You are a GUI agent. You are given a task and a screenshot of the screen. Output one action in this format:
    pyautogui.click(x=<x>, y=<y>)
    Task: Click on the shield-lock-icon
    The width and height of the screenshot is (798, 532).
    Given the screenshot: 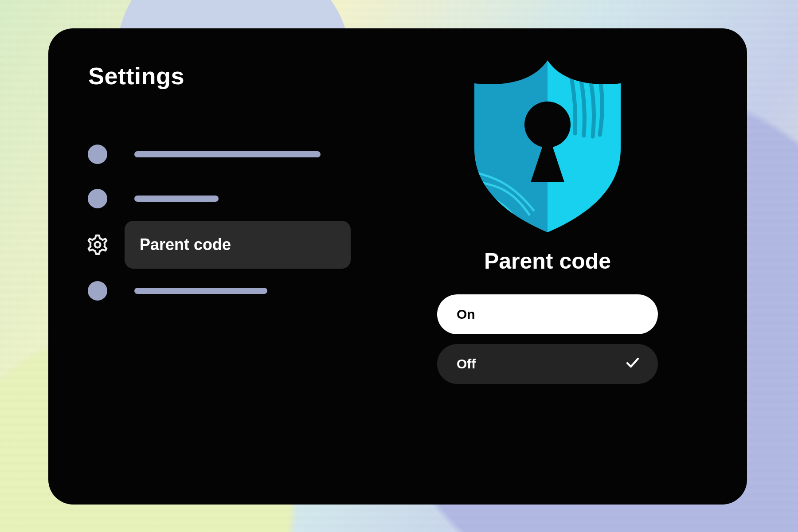 What is the action you would take?
    pyautogui.click(x=548, y=145)
    